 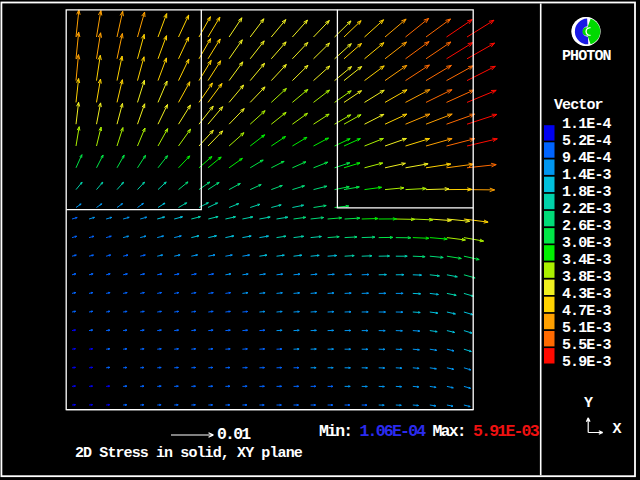 What do you see at coordinates (587, 312) in the screenshot?
I see `svg-text: 4.7E-3` at bounding box center [587, 312].